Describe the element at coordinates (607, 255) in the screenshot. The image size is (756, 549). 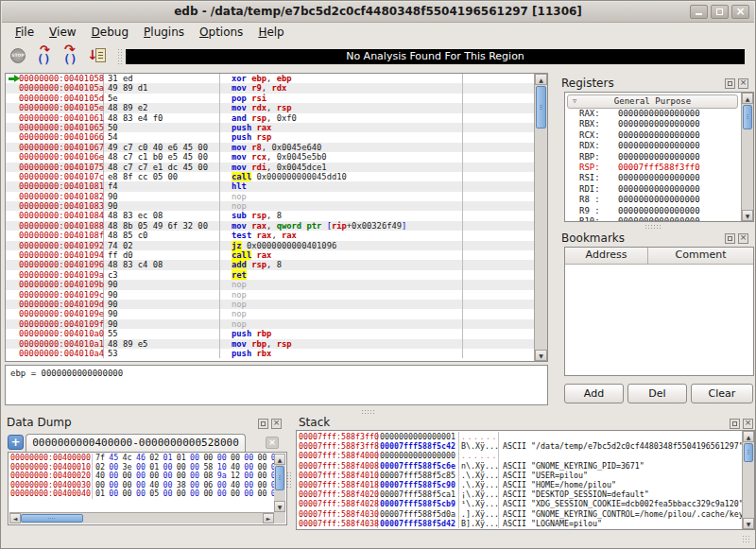
I see `column-header-address: Address` at that location.